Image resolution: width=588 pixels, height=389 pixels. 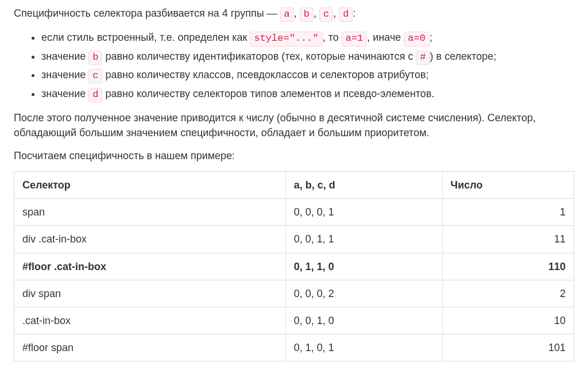 I want to click on cell-selector: div .cat-in-box, so click(x=150, y=239).